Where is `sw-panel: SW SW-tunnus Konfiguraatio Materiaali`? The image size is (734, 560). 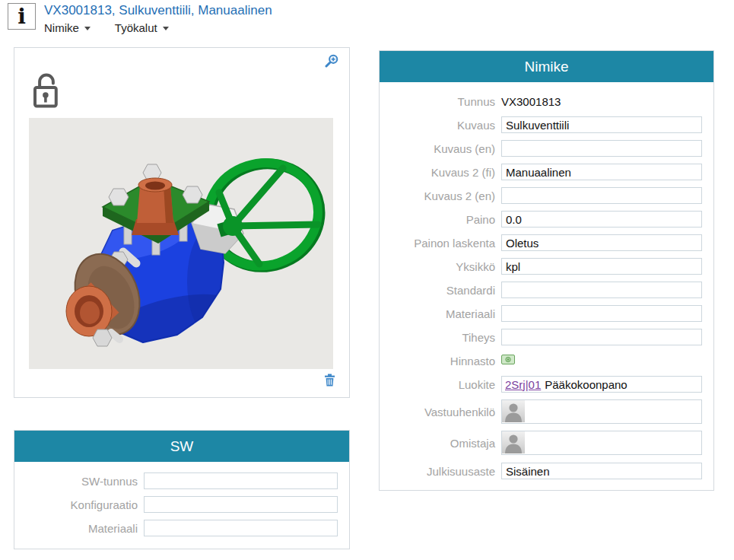
sw-panel: SW SW-tunnus Konfiguraatio Materiaali is located at coordinates (182, 490).